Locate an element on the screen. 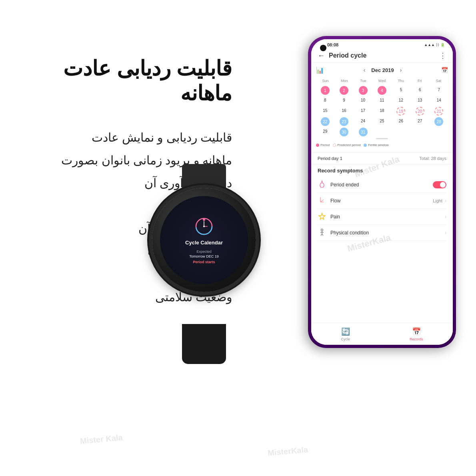 Image resolution: width=476 pixels, height=476 pixels. chart-icon: 📊 is located at coordinates (320, 70).